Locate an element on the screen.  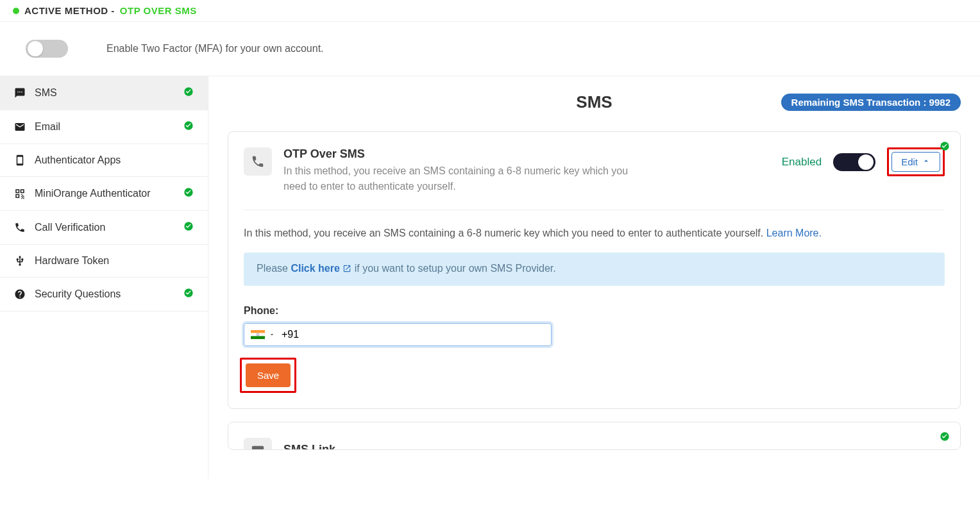
email-icon is located at coordinates (20, 127).